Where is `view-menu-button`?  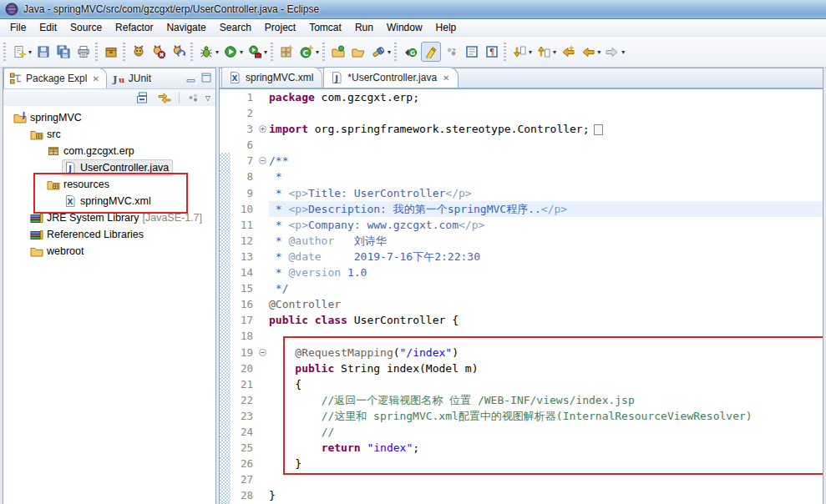
view-menu-button is located at coordinates (194, 98).